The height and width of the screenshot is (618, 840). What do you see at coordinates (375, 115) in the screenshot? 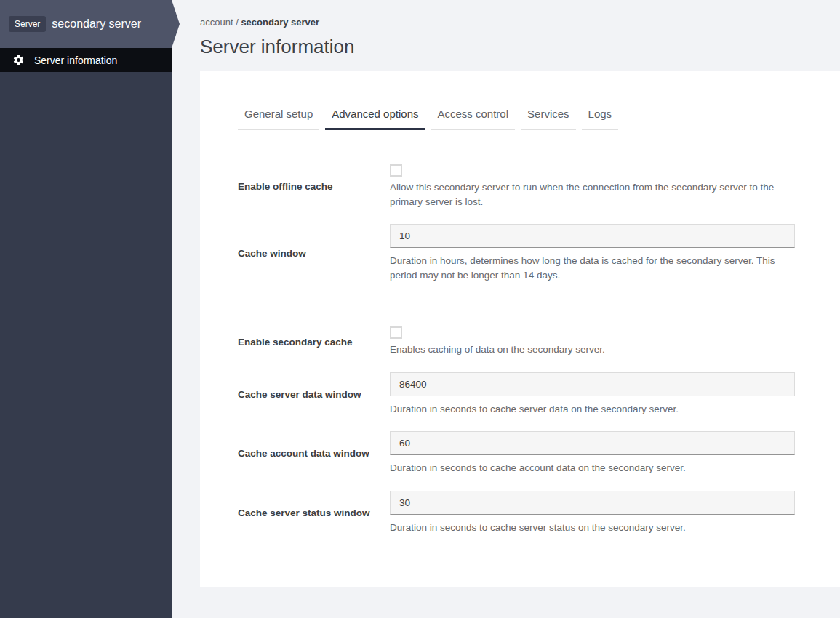
I see `tab-advanced-options: Advanced options` at bounding box center [375, 115].